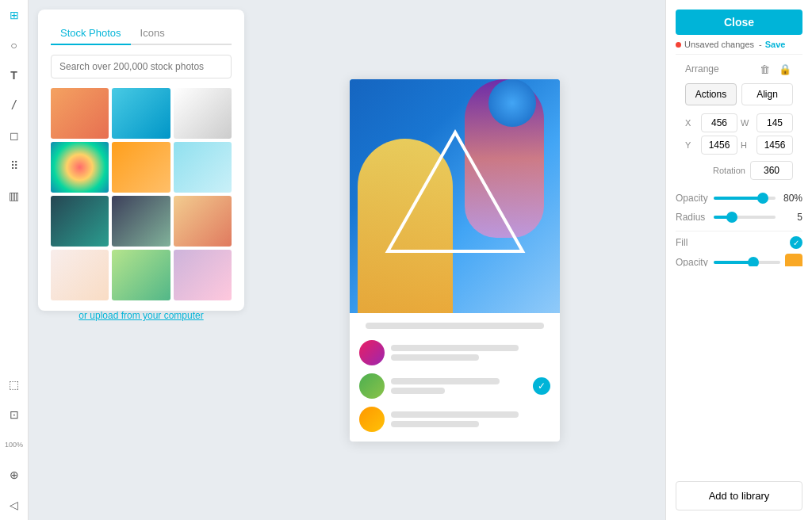 The height and width of the screenshot is (520, 812). I want to click on lock-icon: 🔒, so click(785, 69).